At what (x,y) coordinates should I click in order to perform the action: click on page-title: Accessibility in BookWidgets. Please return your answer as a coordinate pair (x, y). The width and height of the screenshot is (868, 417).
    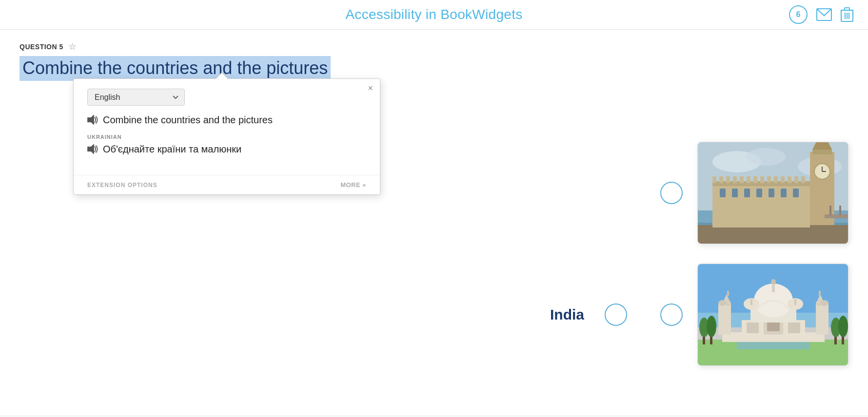
    Looking at the image, I should click on (434, 15).